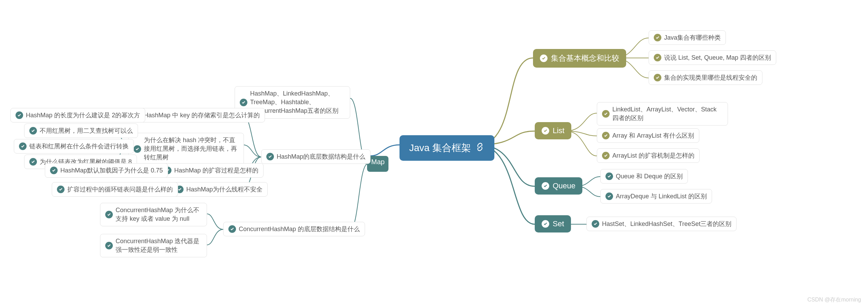  Describe the element at coordinates (186, 149) in the screenshot. I see `leaf: 为什么在解决 hash 冲突时，不直接用红黑树，而选择先用链表，再转红黑树` at that location.